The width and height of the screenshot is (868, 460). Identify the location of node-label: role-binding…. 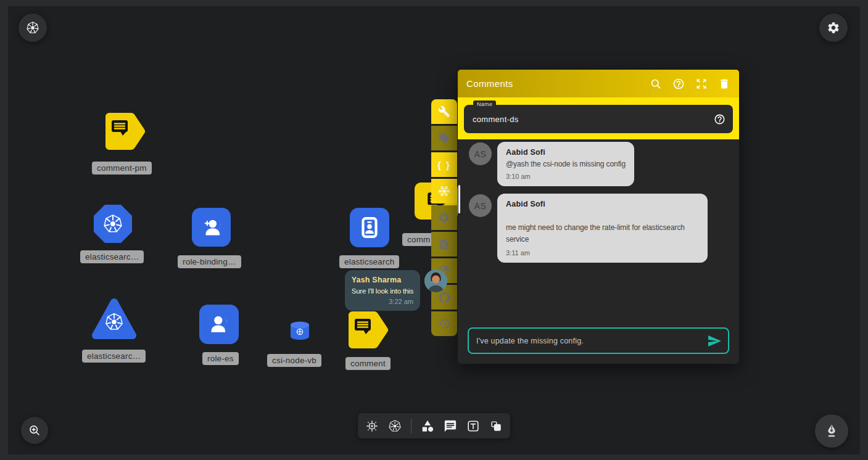
(210, 261).